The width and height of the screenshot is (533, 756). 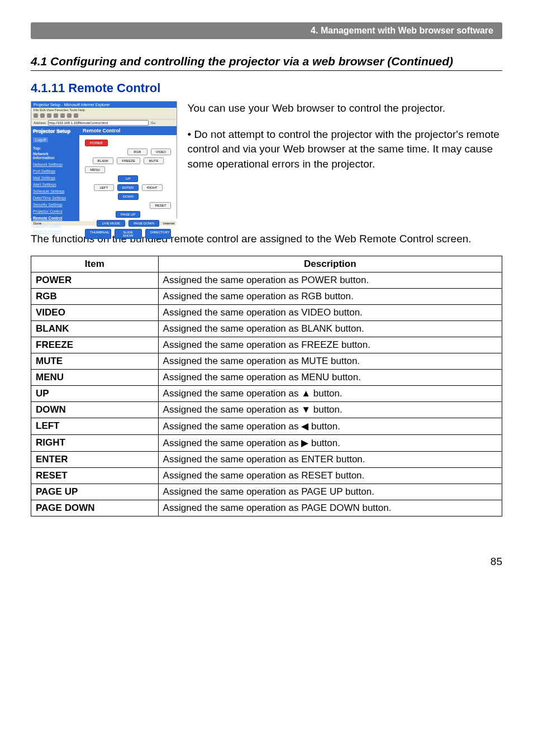 I want to click on table-row: DOWNAssigned the same operation as ▼ but…, so click(x=267, y=410).